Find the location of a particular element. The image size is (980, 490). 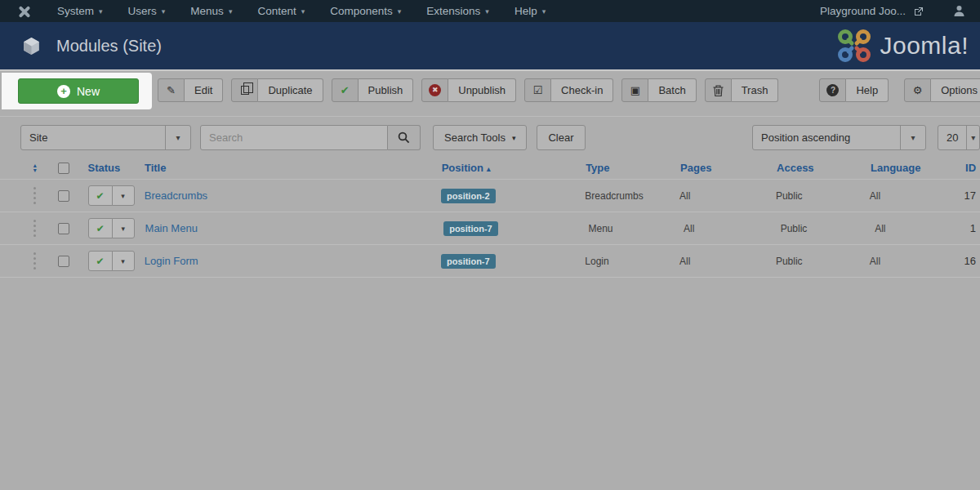

menu-menus: Menus▾ is located at coordinates (211, 11).